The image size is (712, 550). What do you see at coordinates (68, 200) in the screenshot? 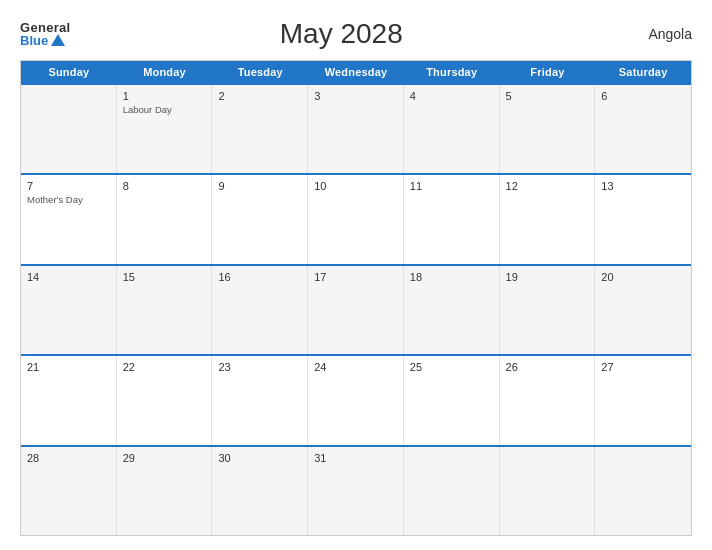
I see `day-event: Mother's Day` at bounding box center [68, 200].